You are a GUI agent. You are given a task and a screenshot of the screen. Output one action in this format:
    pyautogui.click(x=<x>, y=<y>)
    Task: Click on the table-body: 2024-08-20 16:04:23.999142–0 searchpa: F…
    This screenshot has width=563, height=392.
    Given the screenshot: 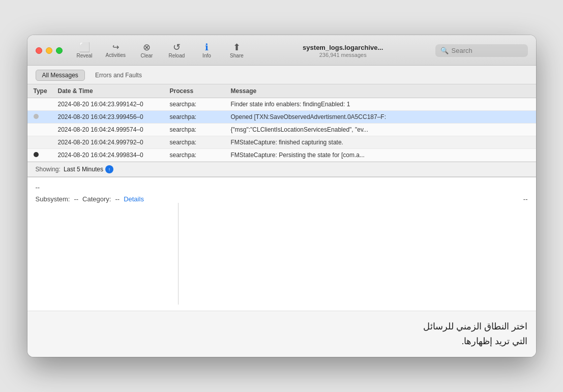 What is the action you would take?
    pyautogui.click(x=282, y=130)
    